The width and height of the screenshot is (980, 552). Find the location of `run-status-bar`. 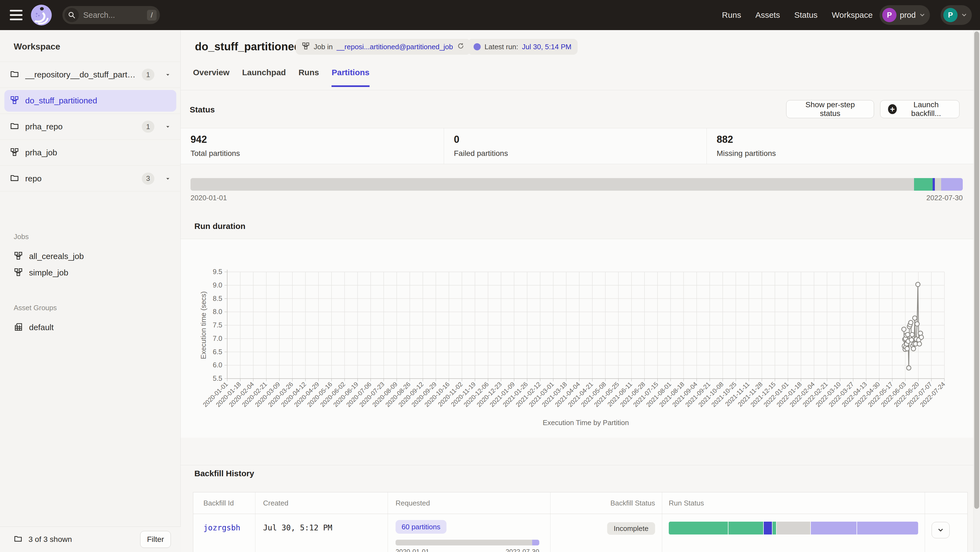

run-status-bar is located at coordinates (794, 528).